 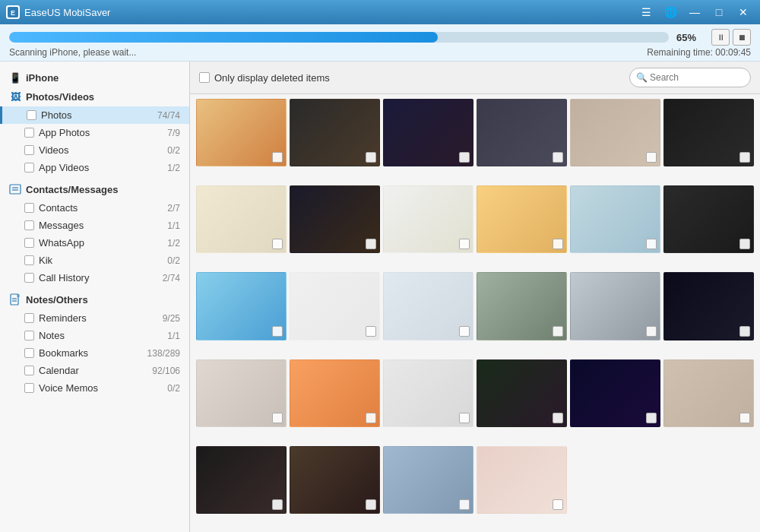 I want to click on bookmarks-item-left: Bookmarks, so click(x=56, y=353).